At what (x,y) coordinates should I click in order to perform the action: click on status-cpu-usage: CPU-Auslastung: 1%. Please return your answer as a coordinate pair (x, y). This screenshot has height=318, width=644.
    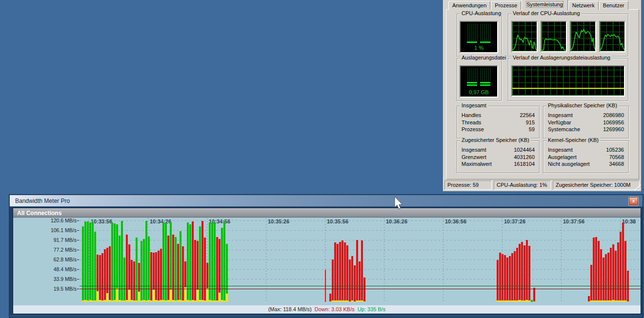
    Looking at the image, I should click on (522, 185).